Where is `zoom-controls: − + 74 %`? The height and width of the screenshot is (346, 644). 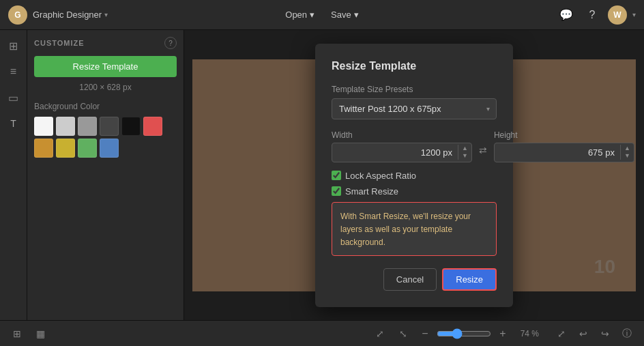 zoom-controls: − + 74 % is located at coordinates (478, 334).